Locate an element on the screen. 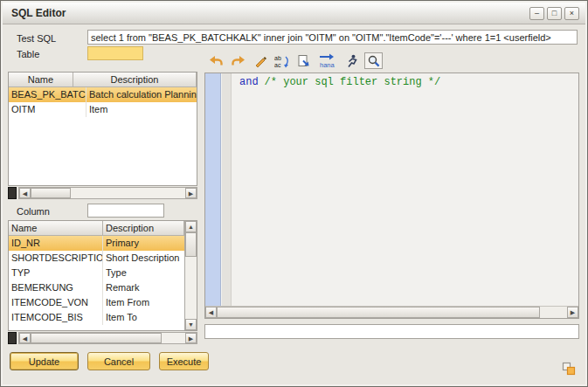  tables-grid: Name Description BEAS_PK_BATCHBatch calc… is located at coordinates (103, 129).